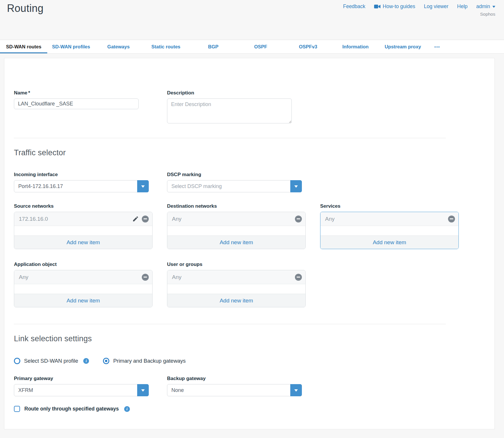 Image resolution: width=504 pixels, height=438 pixels. I want to click on radio-primary-backup-gateways, so click(106, 361).